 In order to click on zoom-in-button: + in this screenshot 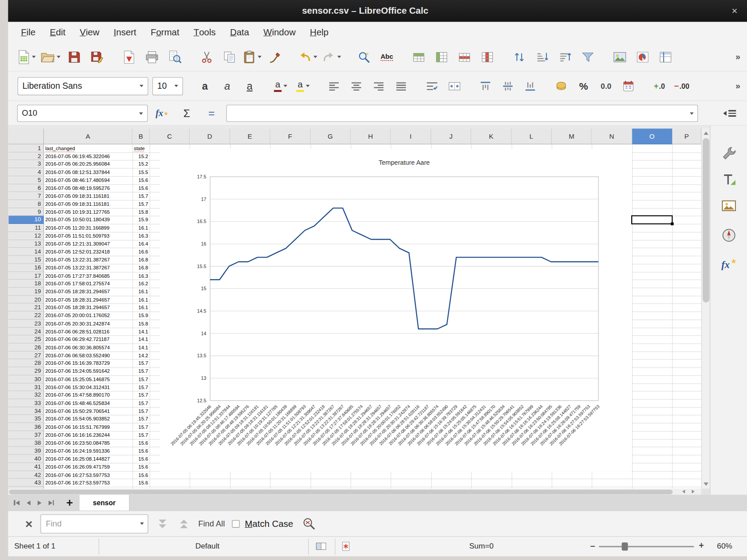, I will do `click(701, 546)`.